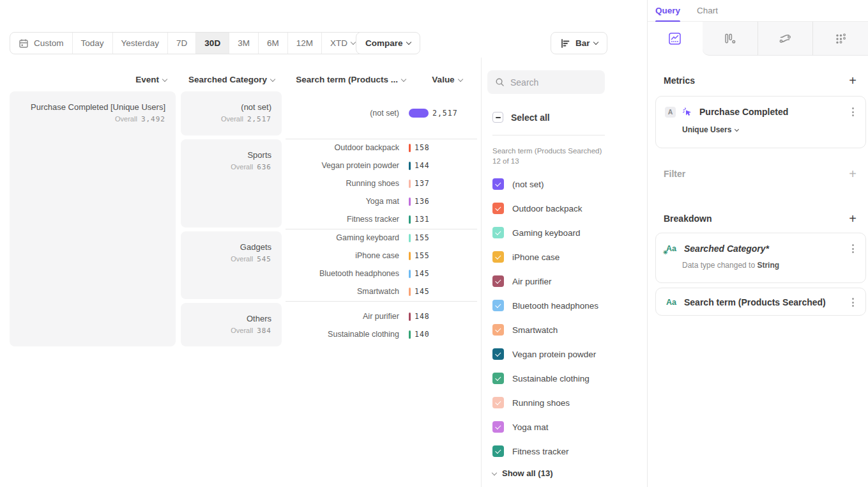 The image size is (868, 487). Describe the element at coordinates (537, 233) in the screenshot. I see `series-checkbox-item: Gaming keyboard` at that location.